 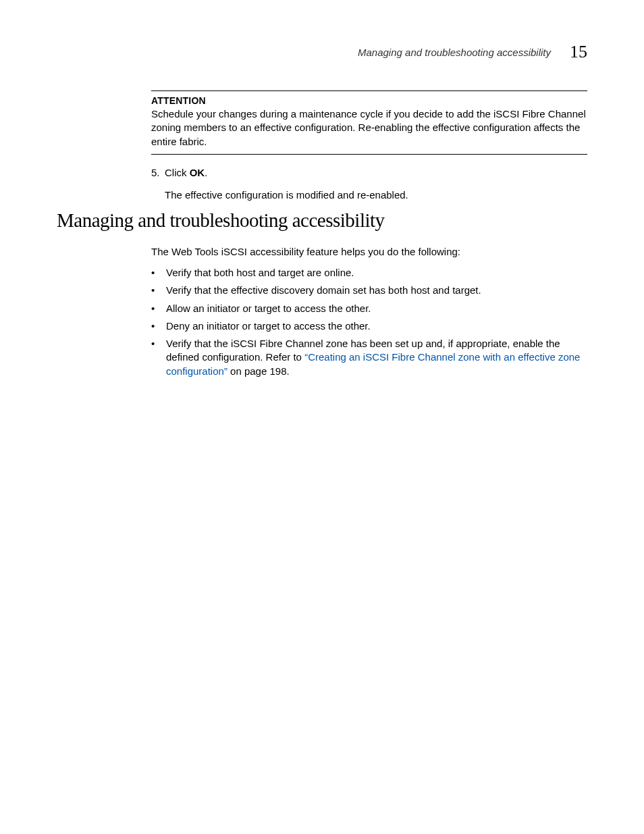 I want to click on bullet-text: Deny an initiator or target to access th…, so click(x=377, y=326).